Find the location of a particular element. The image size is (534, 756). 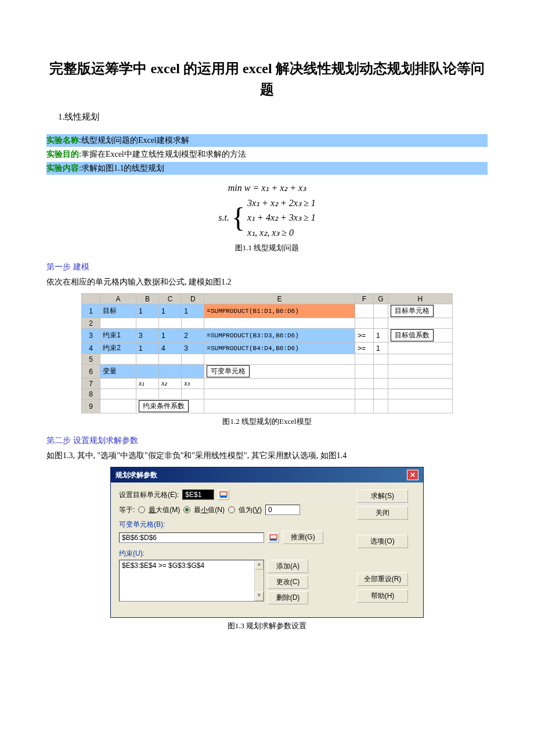

step-1-title: 第一步 建模 is located at coordinates (267, 267).